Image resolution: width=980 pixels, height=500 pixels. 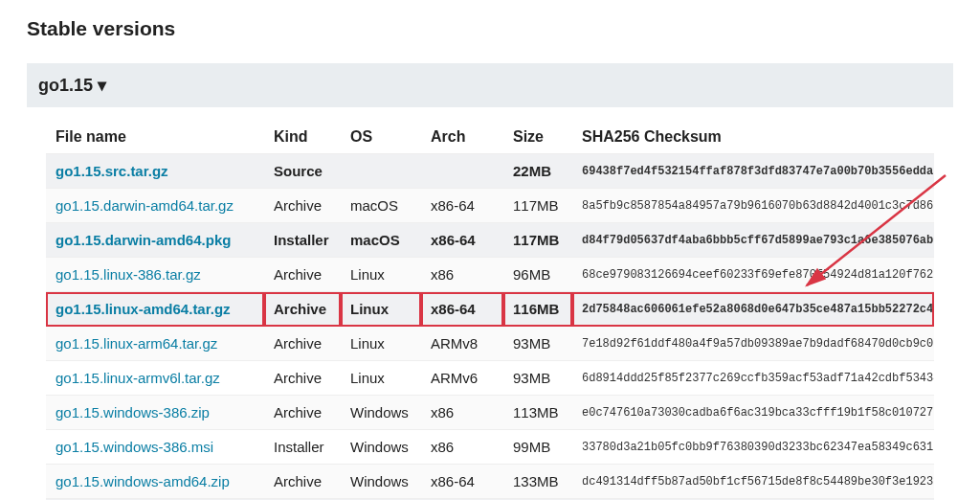 What do you see at coordinates (73, 85) in the screenshot?
I see `version-label: go1.15 ▾` at bounding box center [73, 85].